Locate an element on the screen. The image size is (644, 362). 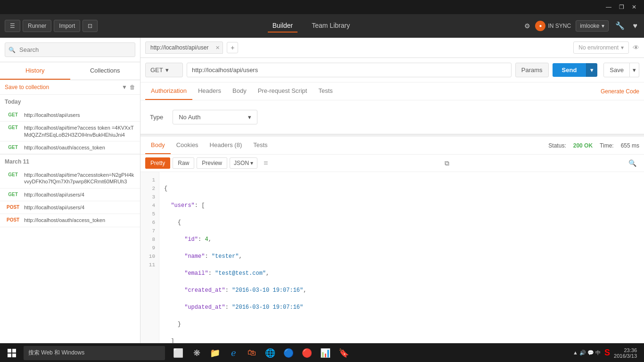
maximize-button: ❐ is located at coordinates (621, 7).